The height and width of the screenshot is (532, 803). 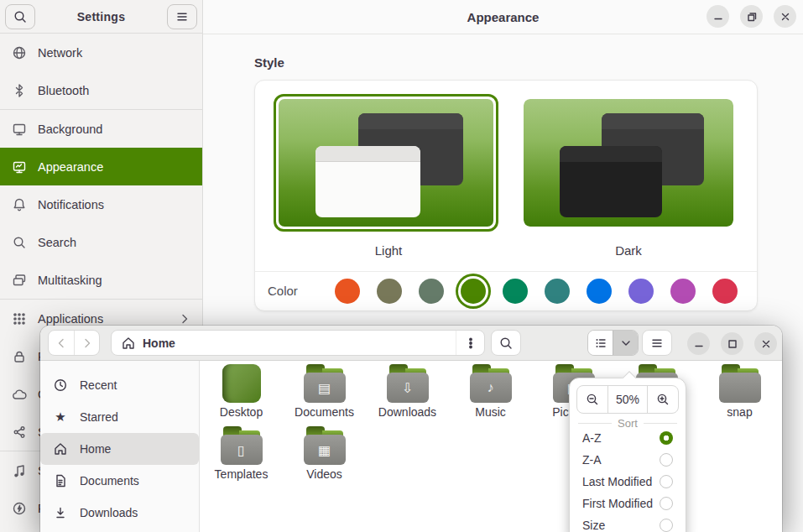 What do you see at coordinates (19, 91) in the screenshot?
I see `bluetooth-icon` at bounding box center [19, 91].